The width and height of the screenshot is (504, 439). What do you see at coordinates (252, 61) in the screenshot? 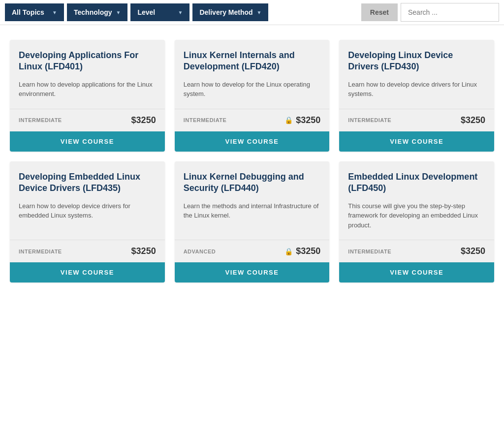
I see `course-title: Linux Kernel Internals and Development (…` at bounding box center [252, 61].